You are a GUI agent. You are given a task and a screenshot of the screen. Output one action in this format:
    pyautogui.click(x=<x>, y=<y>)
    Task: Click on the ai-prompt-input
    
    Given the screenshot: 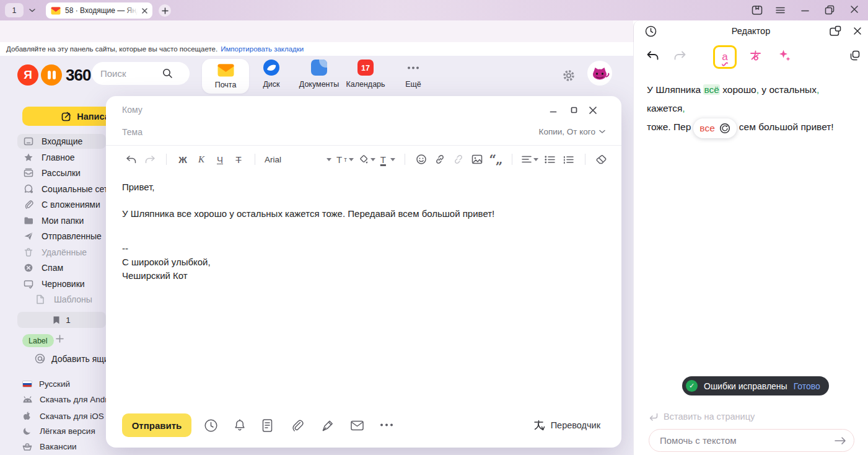 What is the action you would take?
    pyautogui.click(x=747, y=440)
    